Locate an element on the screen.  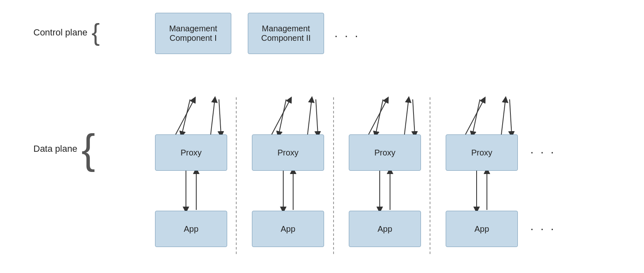
control-plane-text: Control plane is located at coordinates (60, 33).